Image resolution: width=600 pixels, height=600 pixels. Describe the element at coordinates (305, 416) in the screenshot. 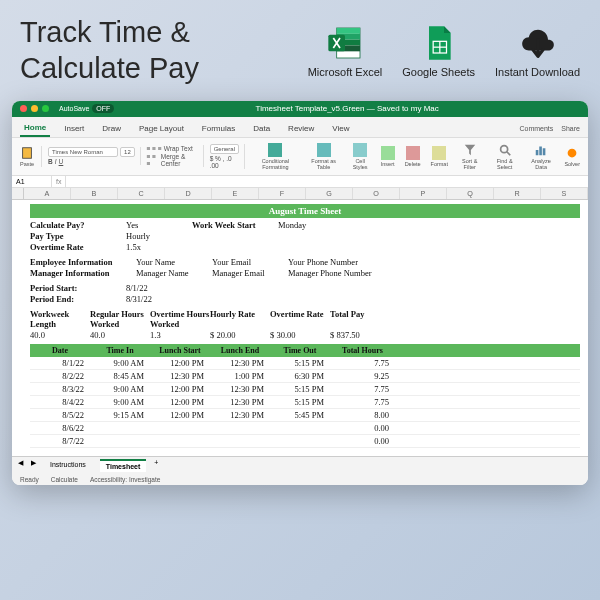

I see `table-row: 8/5/229:15 AM12:00 PM12:30 PM5:45 PM8.00` at that location.